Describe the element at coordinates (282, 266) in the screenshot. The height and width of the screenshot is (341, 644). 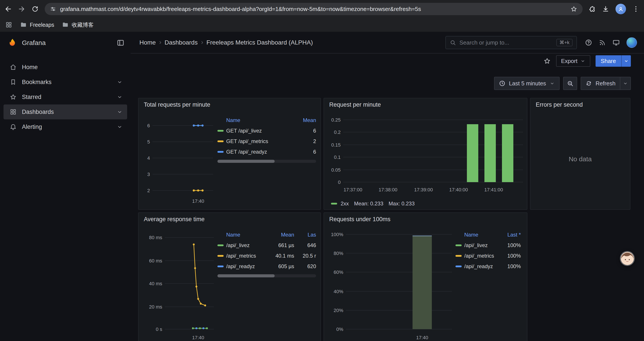
I see `series-mean: 605 µs` at that location.